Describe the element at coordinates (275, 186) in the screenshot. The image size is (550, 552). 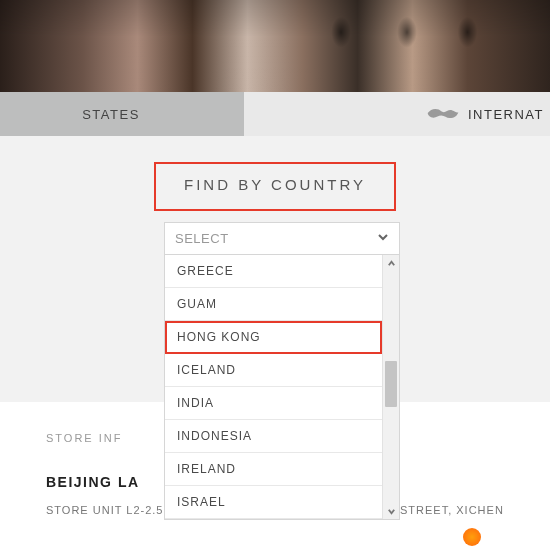
I see `section-title: FIND BY COUNTRY` at that location.